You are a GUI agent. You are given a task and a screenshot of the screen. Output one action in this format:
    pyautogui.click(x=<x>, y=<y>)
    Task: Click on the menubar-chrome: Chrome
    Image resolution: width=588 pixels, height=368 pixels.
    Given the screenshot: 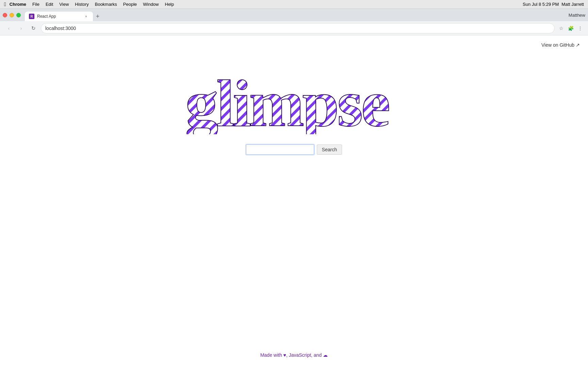 What is the action you would take?
    pyautogui.click(x=18, y=4)
    